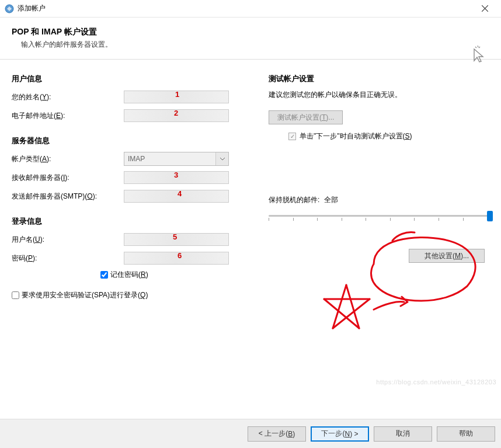 The width and height of the screenshot is (501, 448). Describe the element at coordinates (485, 9) in the screenshot. I see `close-button` at that location.